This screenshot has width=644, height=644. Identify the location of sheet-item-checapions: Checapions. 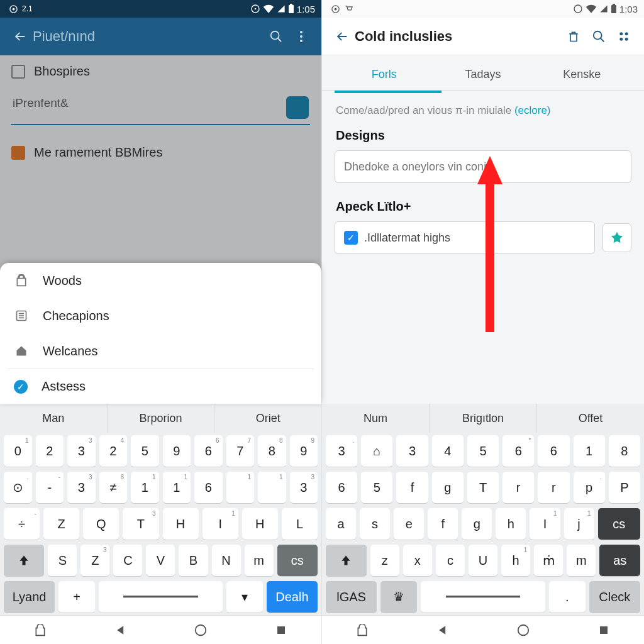
(161, 316).